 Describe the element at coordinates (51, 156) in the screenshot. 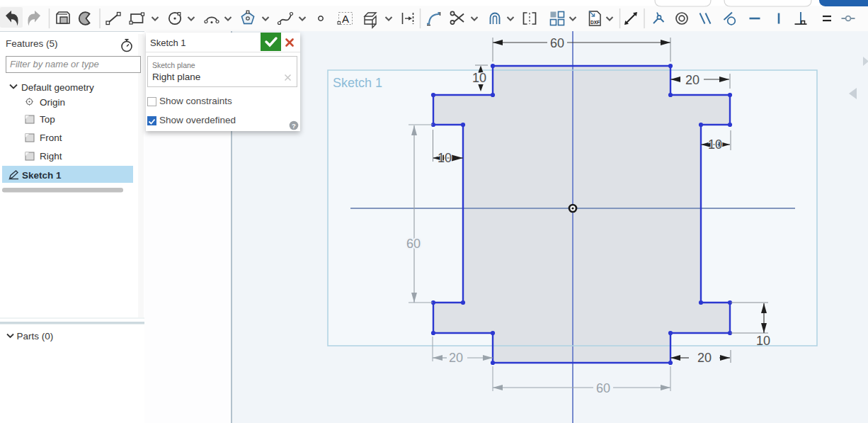

I see `svg-text: Right` at that location.